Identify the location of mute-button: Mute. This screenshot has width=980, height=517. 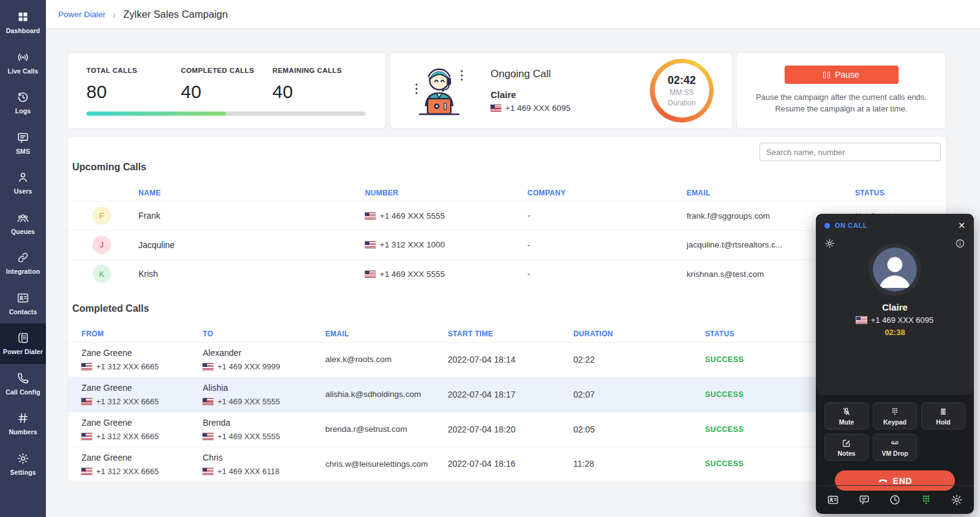
(846, 416).